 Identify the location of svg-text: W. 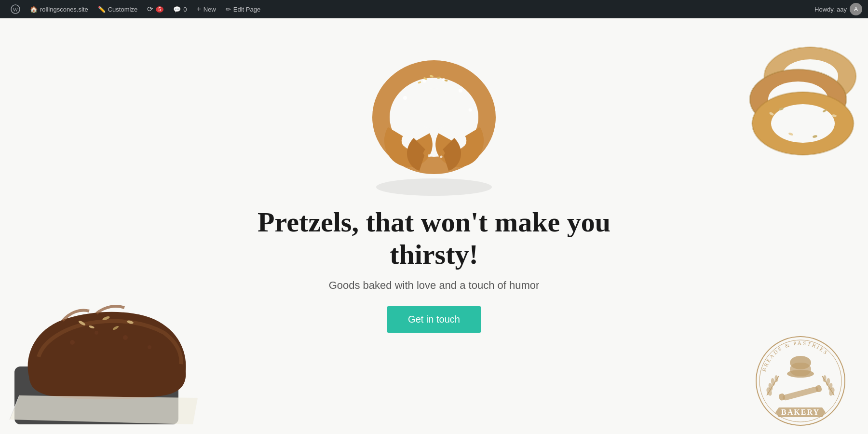
(15, 10).